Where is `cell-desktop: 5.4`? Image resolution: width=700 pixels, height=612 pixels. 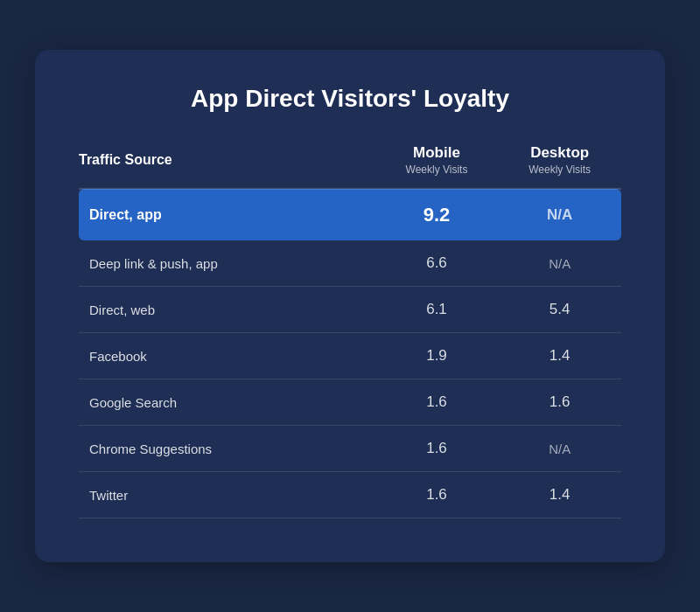
cell-desktop: 5.4 is located at coordinates (560, 309).